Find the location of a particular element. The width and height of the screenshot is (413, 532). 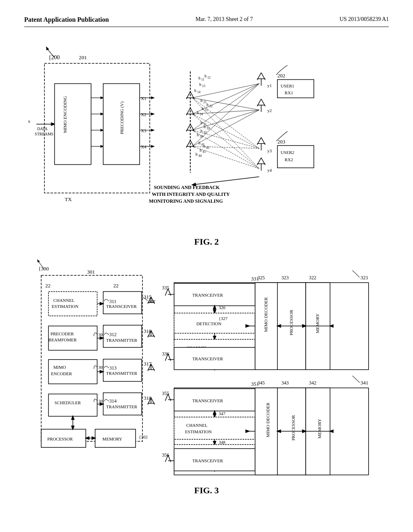

svg-text: y2 is located at coordinates (269, 110).